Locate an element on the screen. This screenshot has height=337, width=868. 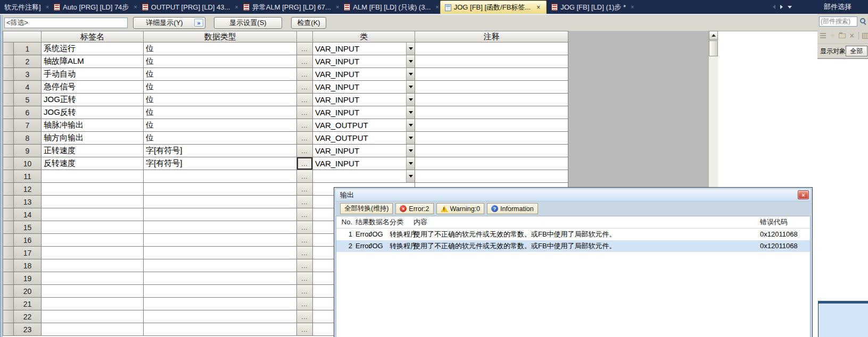
search-icon is located at coordinates (863, 21).